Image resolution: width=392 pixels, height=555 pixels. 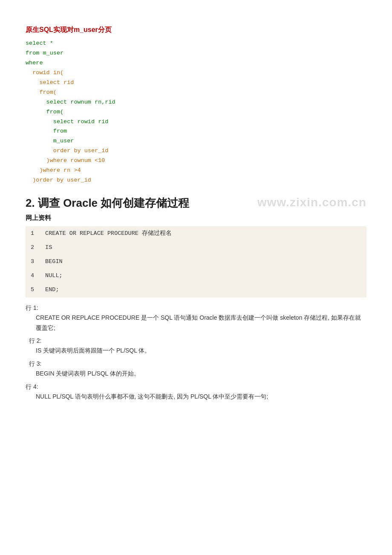 What do you see at coordinates (49, 83) in the screenshot?
I see `sql-line-5: select rid` at bounding box center [49, 83].